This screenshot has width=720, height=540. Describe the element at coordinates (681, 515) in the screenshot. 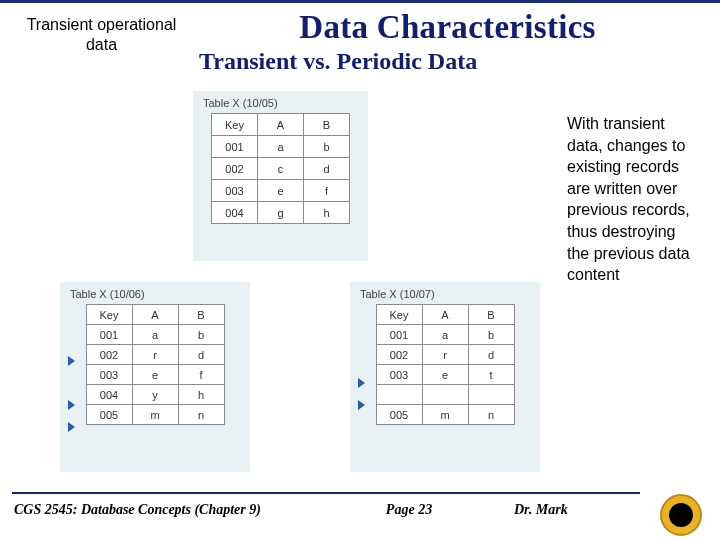

I see `university-seal-icon` at that location.